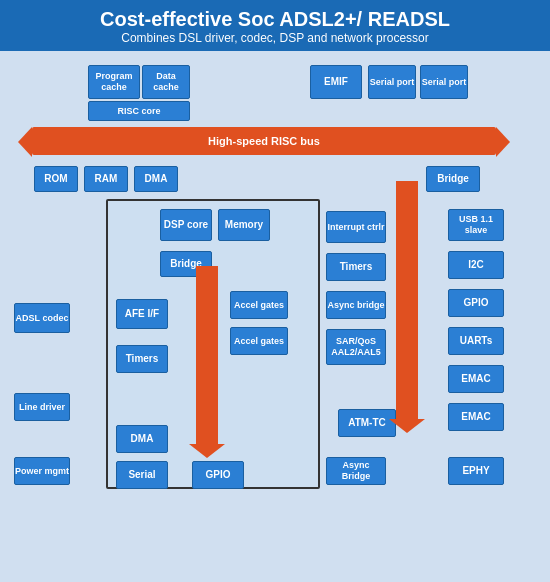 This screenshot has height=582, width=550. What do you see at coordinates (476, 265) in the screenshot?
I see `i2c-box: I2C` at bounding box center [476, 265].